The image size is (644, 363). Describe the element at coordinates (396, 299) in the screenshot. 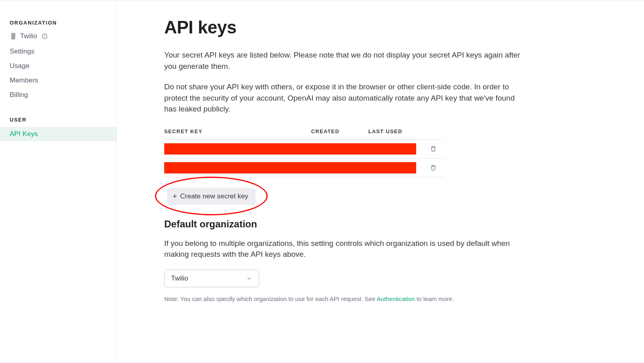

I see `authentication-link: Authentication` at that location.